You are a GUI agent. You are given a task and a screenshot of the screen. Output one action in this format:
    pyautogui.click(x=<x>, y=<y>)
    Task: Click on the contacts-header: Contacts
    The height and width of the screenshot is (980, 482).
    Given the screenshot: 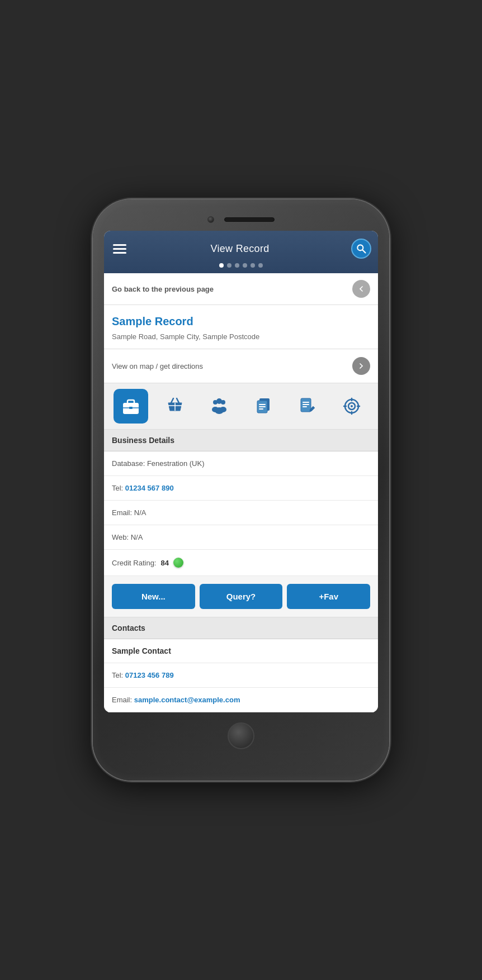 What is the action you would take?
    pyautogui.click(x=241, y=628)
    